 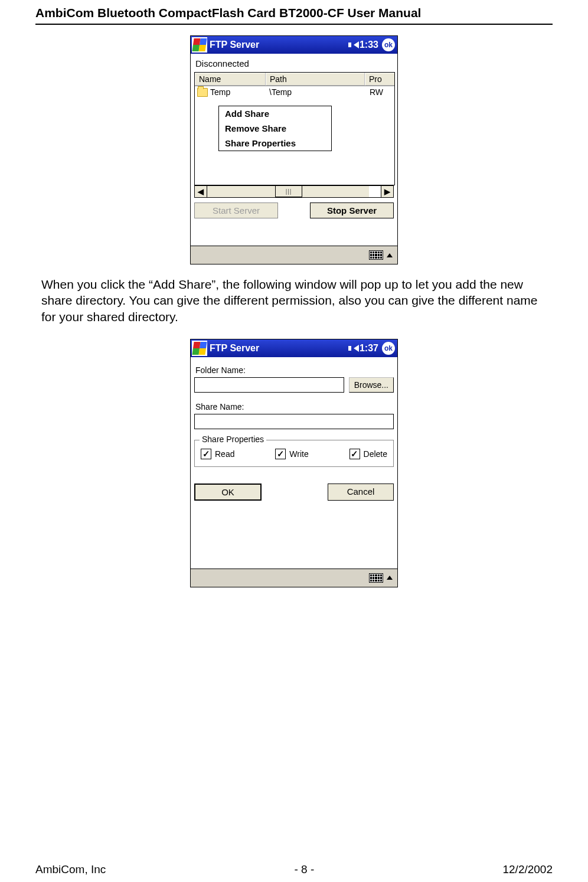 I want to click on footer-page-number: - 8 -, so click(x=305, y=870).